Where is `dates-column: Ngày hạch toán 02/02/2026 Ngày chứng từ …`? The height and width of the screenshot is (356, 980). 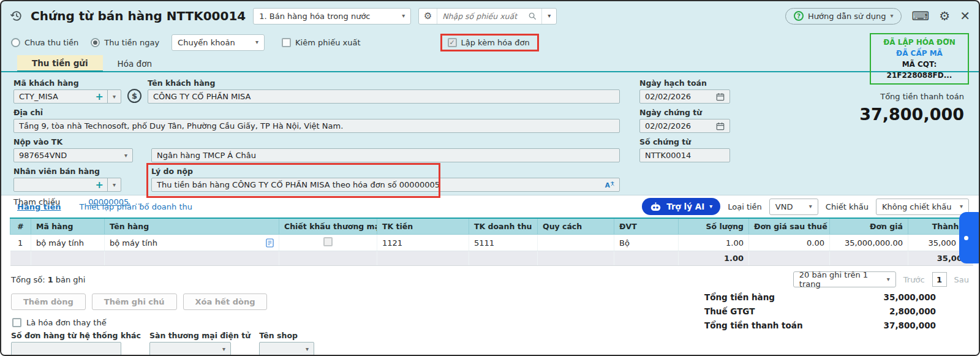 dates-column: Ngày hạch toán 02/02/2026 Ngày chứng từ … is located at coordinates (685, 123).